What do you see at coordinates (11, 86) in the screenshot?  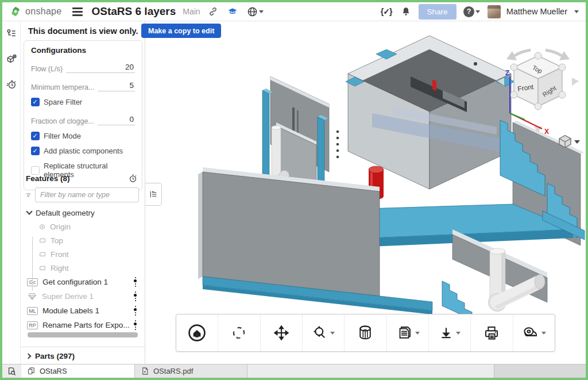 I see `history-icon` at bounding box center [11, 86].